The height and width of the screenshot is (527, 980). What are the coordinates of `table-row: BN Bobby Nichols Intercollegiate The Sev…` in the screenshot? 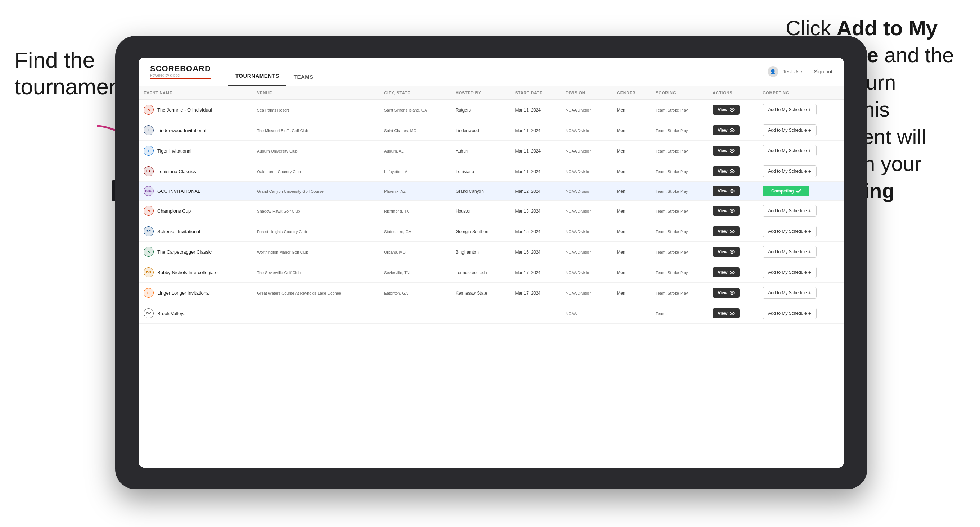 It's located at (491, 273).